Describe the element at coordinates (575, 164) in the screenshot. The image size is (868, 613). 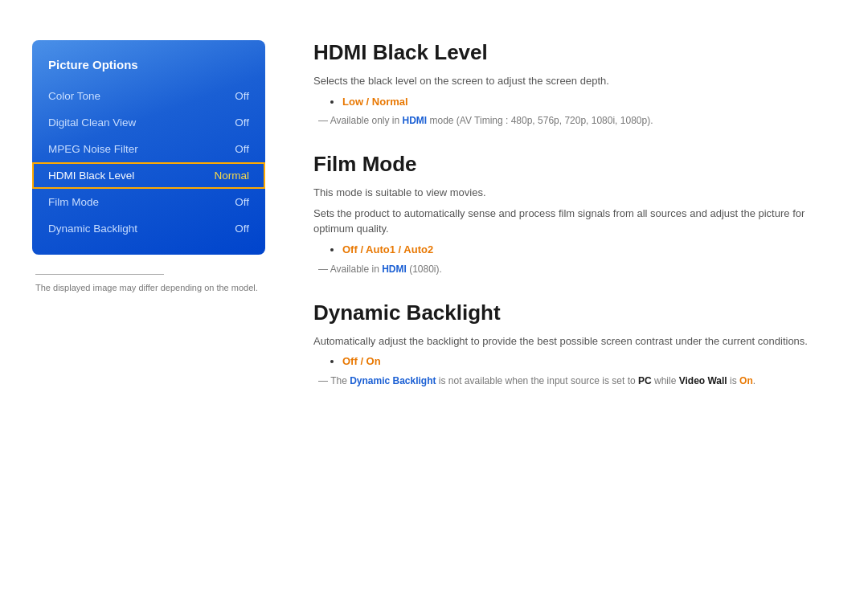
I see `section-title: Film Mode` at that location.